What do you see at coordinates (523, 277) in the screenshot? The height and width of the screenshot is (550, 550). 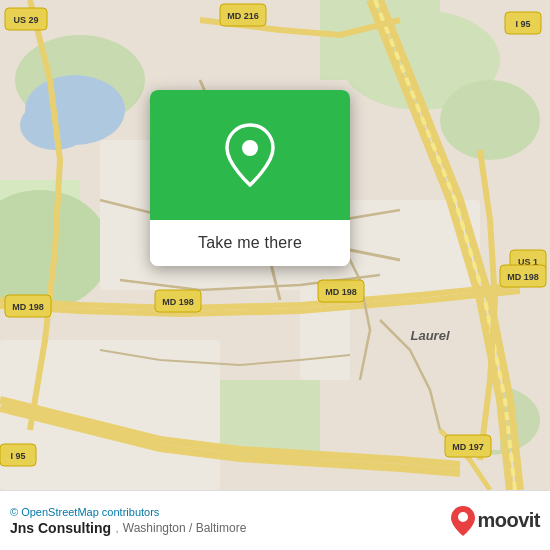 I see `road-label-md198-r: MD 198` at bounding box center [523, 277].